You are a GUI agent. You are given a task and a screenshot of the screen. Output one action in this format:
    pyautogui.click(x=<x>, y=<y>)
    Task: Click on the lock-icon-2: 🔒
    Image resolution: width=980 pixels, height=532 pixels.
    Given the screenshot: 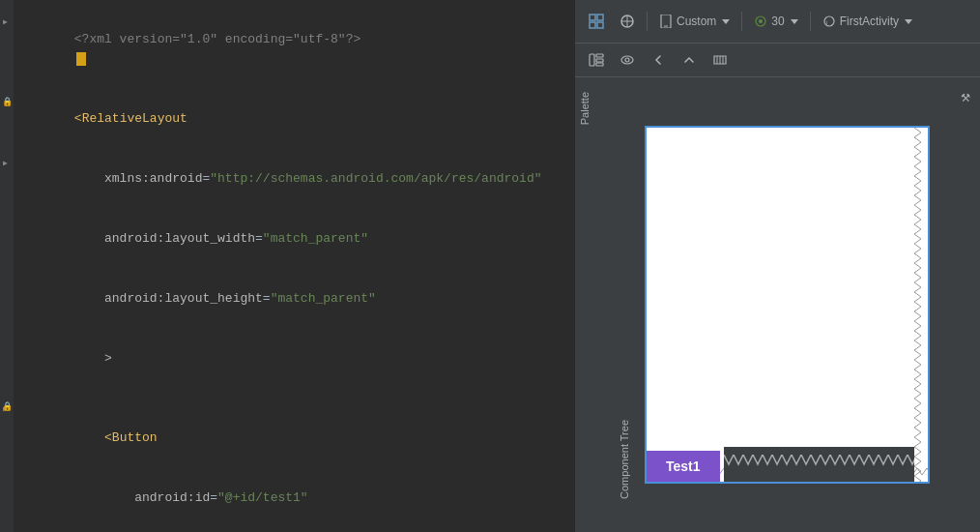 What is the action you would take?
    pyautogui.click(x=8, y=406)
    